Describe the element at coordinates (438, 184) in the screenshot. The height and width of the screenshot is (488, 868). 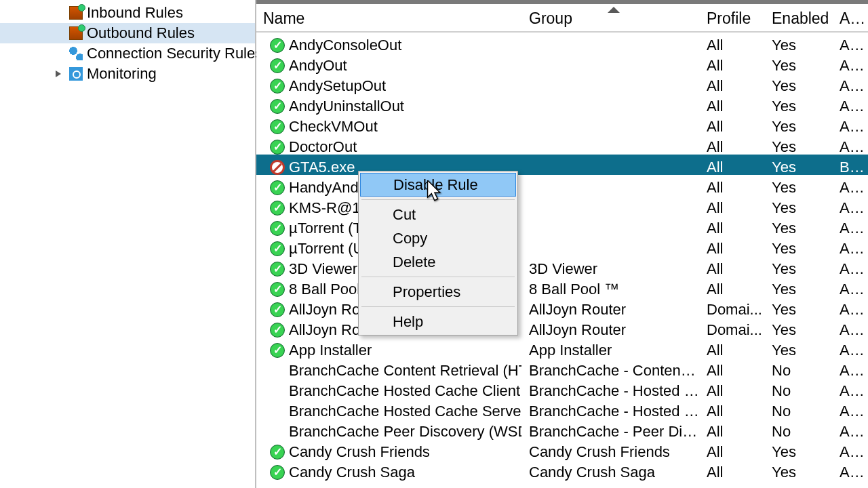
I see `cm-disable-rule: Disable Rule` at that location.